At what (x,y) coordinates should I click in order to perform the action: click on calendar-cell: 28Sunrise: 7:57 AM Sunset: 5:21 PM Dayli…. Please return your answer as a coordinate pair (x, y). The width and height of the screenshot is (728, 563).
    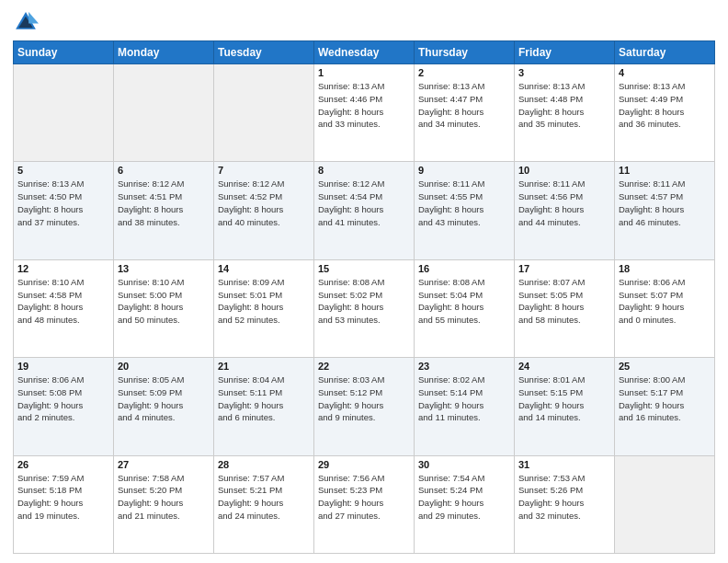
    Looking at the image, I should click on (265, 504).